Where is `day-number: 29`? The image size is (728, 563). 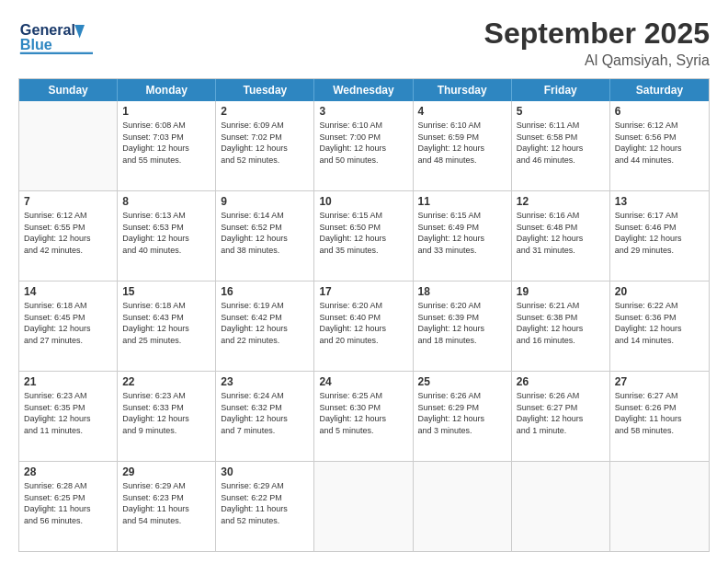 day-number: 29 is located at coordinates (166, 472).